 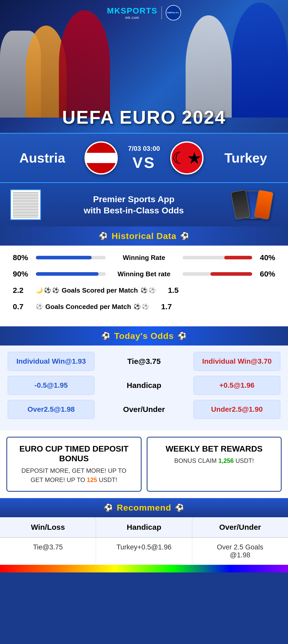 What do you see at coordinates (74, 475) in the screenshot?
I see `promo-card-deposit-body: DEPOSIT MORE, GET MORE! UP TO GET MORE! …` at bounding box center [74, 475].